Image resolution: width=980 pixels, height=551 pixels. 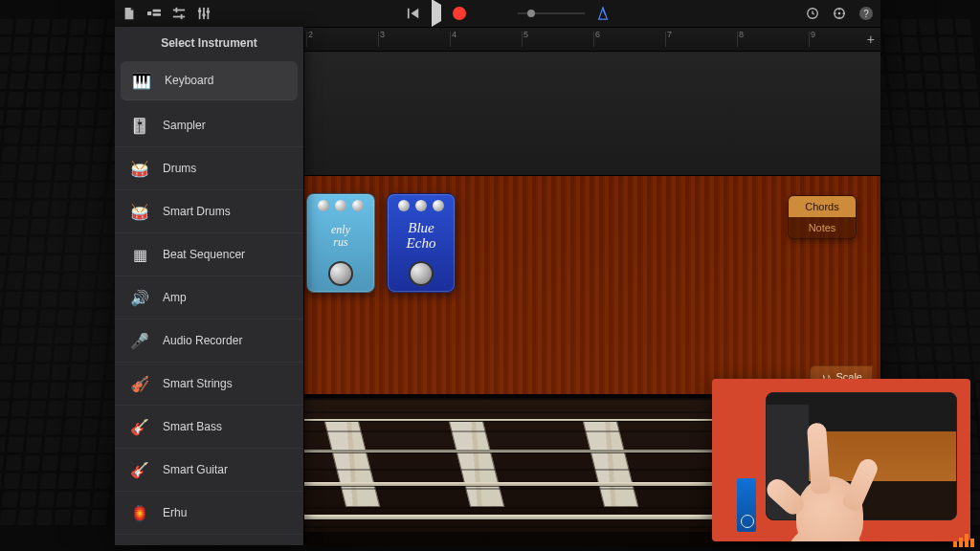 I want to click on instrument-label: Erhu, so click(x=174, y=513).